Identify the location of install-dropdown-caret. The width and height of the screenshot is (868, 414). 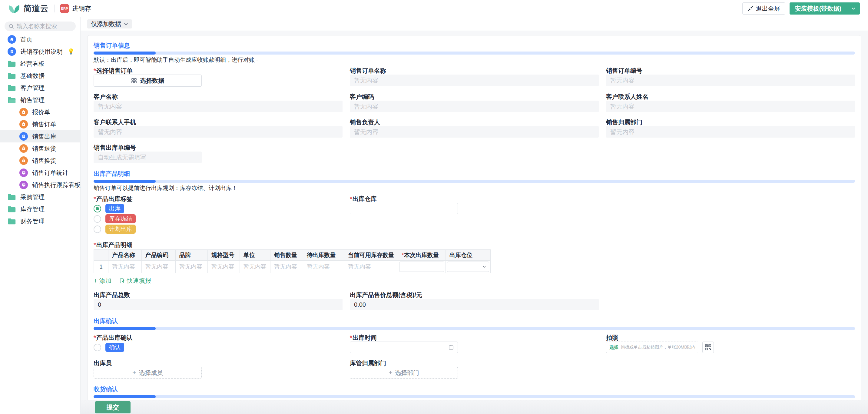
(854, 8).